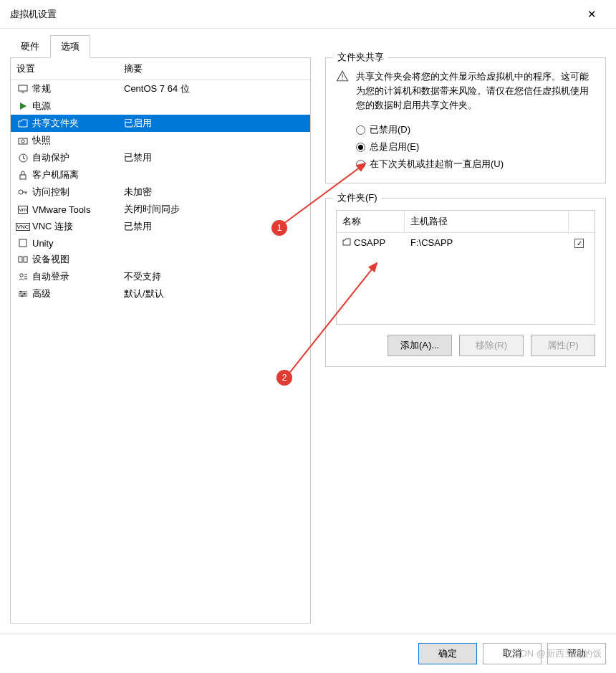 The height and width of the screenshot is (673, 616). What do you see at coordinates (582, 242) in the screenshot?
I see `folder-row-checkbox: ✓` at bounding box center [582, 242].